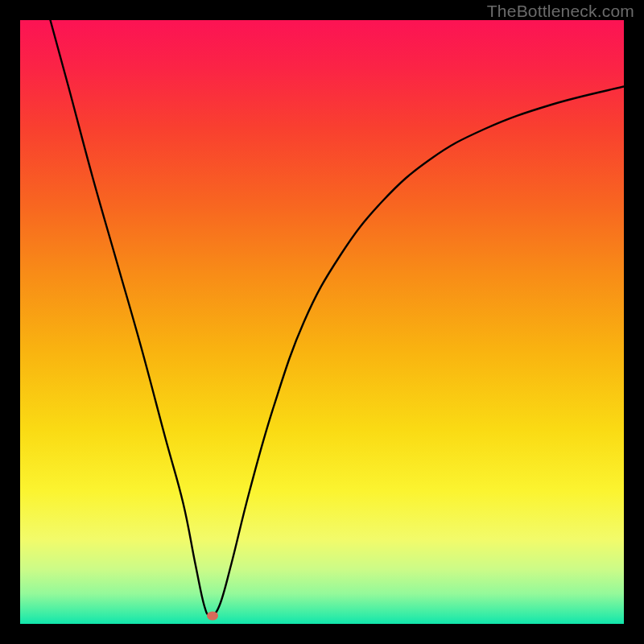 This screenshot has height=644, width=644. What do you see at coordinates (560, 11) in the screenshot?
I see `watermark-text: TheBottleneck.com` at bounding box center [560, 11].